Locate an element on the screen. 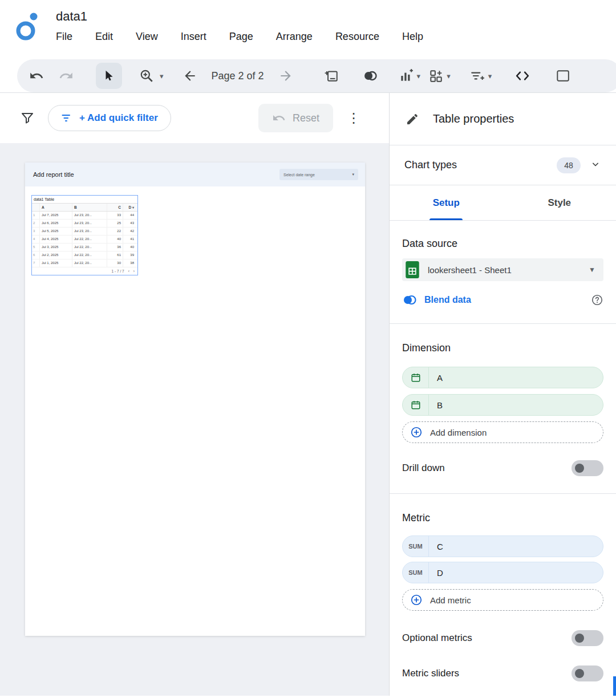 Image resolution: width=616 pixels, height=698 pixels. page-indicator: Page 2 of 2 is located at coordinates (238, 76).